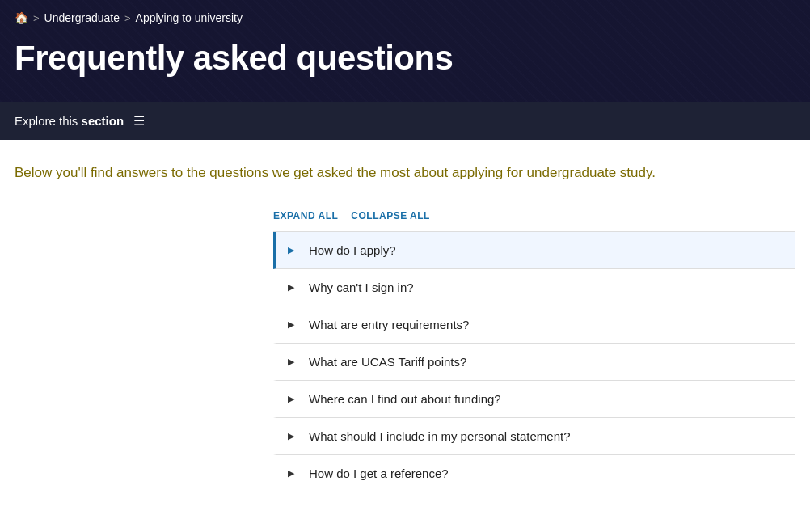 This screenshot has width=810, height=532. Describe the element at coordinates (189, 18) in the screenshot. I see `breadcrumb-current-page: Applying to university` at that location.